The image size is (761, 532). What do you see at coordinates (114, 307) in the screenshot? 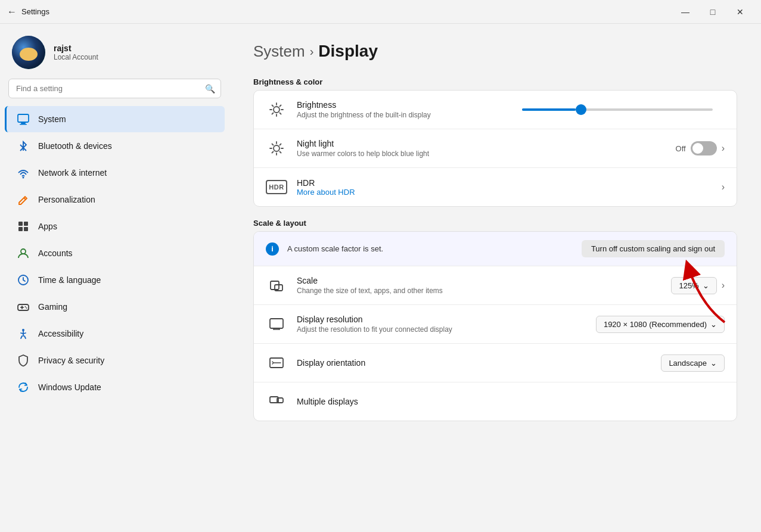
I see `sidebar-item-gaming: Gaming` at bounding box center [114, 307].